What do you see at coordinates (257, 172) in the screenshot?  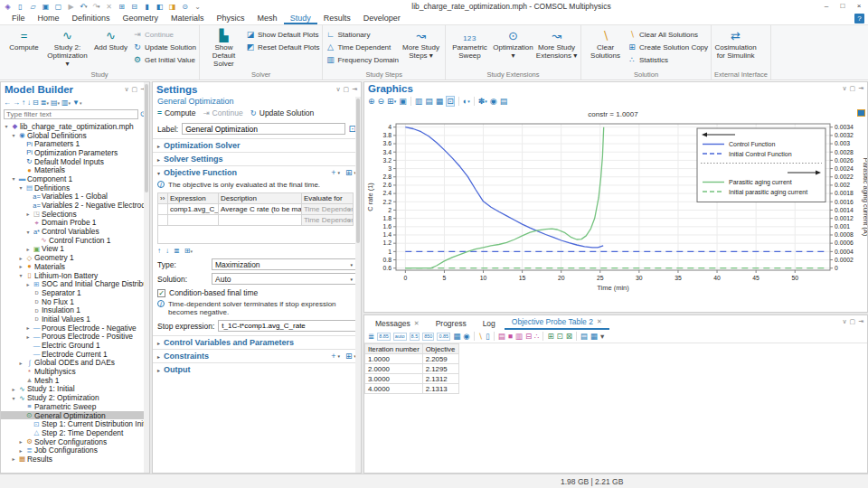 I see `section-objective-function: ▾ Objective Function +▾ ⊞▾` at bounding box center [257, 172].